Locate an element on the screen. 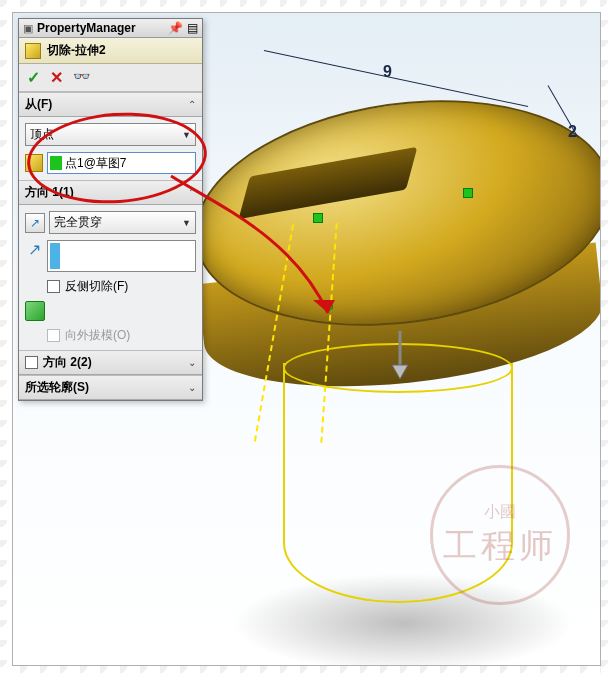  draft-outward-label: 向外拔模(O) is located at coordinates (98, 336).